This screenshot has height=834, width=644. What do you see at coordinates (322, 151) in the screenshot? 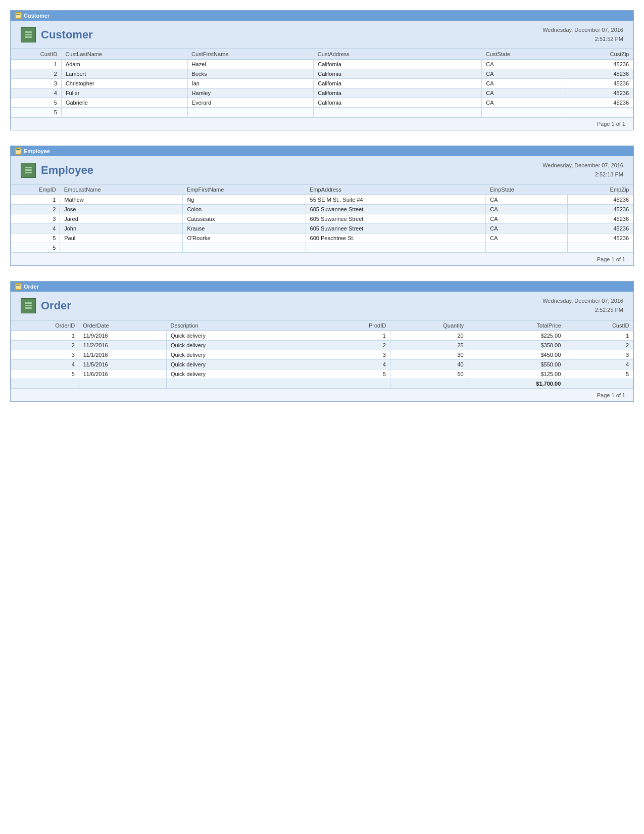
I see `employee-title-bar: Employee` at bounding box center [322, 151].